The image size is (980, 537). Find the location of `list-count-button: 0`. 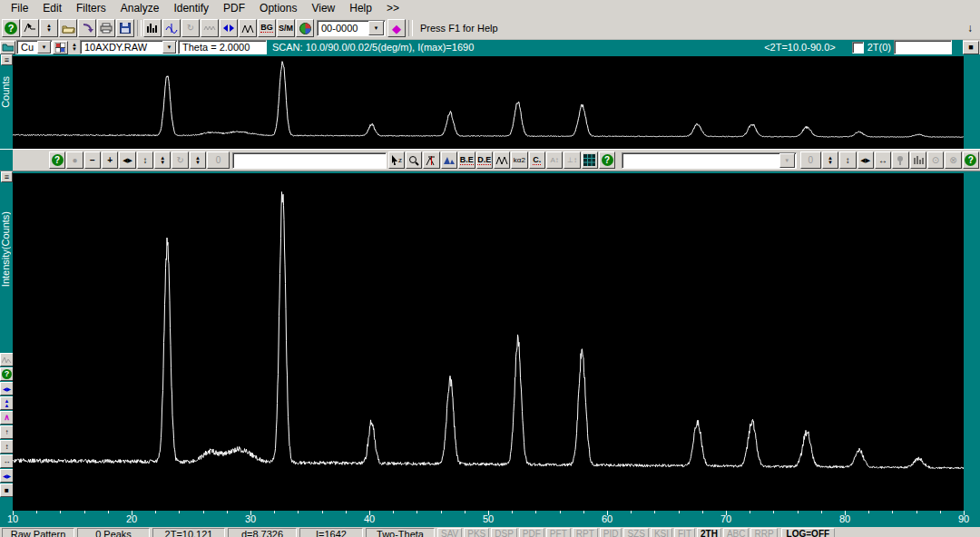

list-count-button: 0 is located at coordinates (811, 160).